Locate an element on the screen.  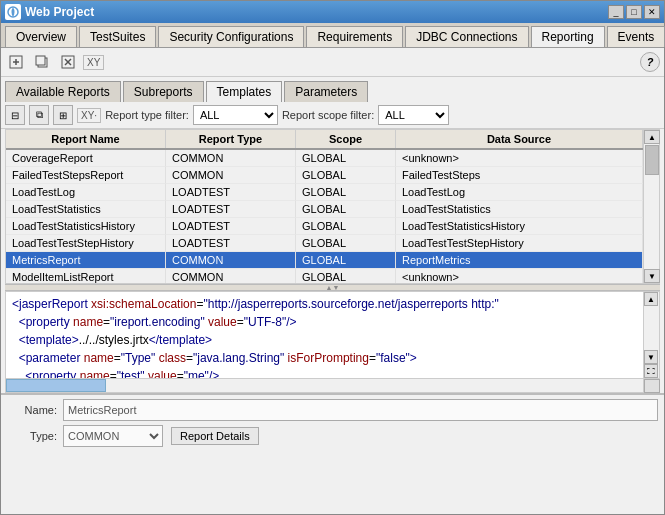
sub-tab-bar: Available Reports Subreports Templates P… is located at coordinates (332, 90).